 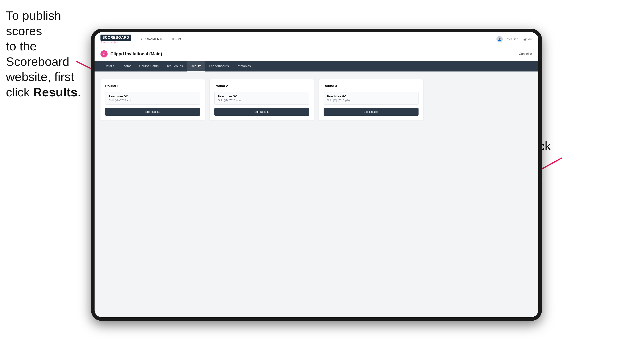 I want to click on course-name-2: Peachtree GC, so click(x=262, y=96).